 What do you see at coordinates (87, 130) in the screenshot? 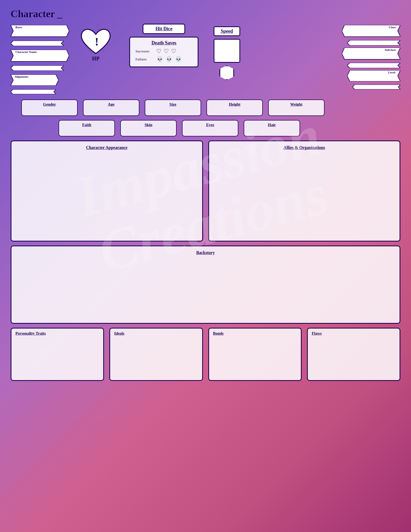
I see `faith-input` at bounding box center [87, 130].